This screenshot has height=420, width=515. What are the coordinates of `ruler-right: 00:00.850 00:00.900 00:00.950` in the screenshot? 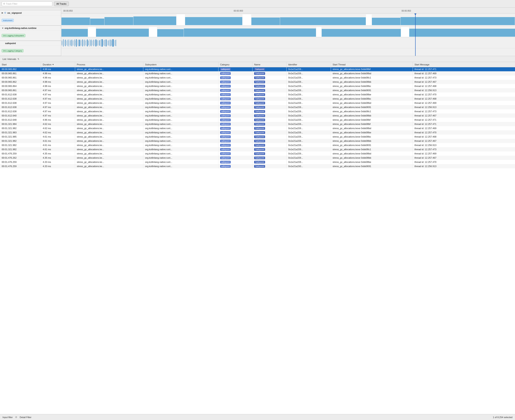 It's located at (288, 11).